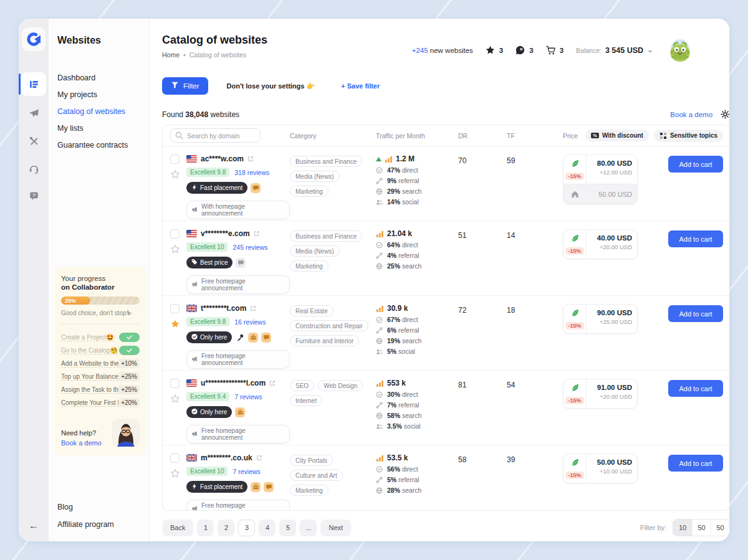 The width and height of the screenshot is (748, 560). What do you see at coordinates (250, 322) in the screenshot?
I see `reviews-link: 16 reviews` at bounding box center [250, 322].